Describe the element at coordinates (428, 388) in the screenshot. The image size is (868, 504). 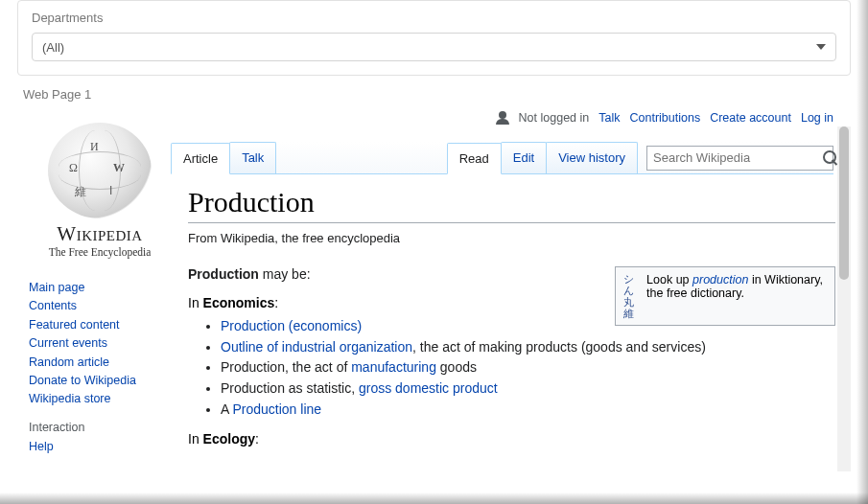
I see `link-gdp: gross domestic product` at that location.